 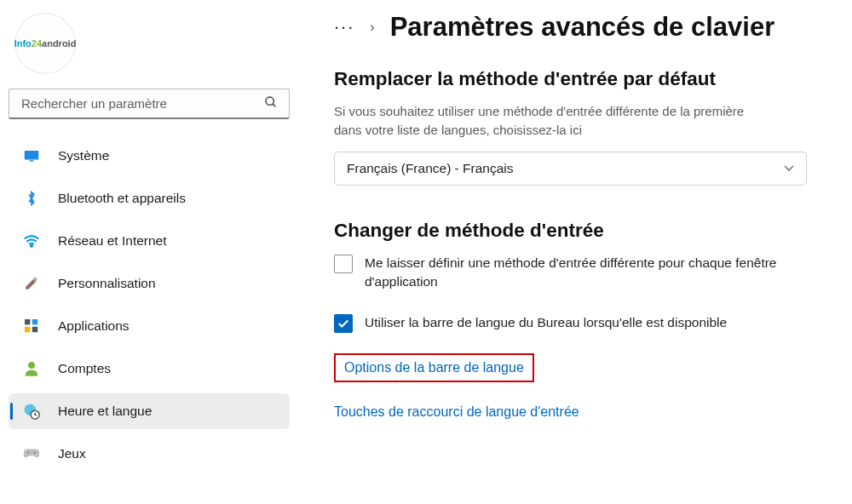 What do you see at coordinates (149, 411) in the screenshot?
I see `sidebar-item-time-language: Heure et langue` at bounding box center [149, 411].